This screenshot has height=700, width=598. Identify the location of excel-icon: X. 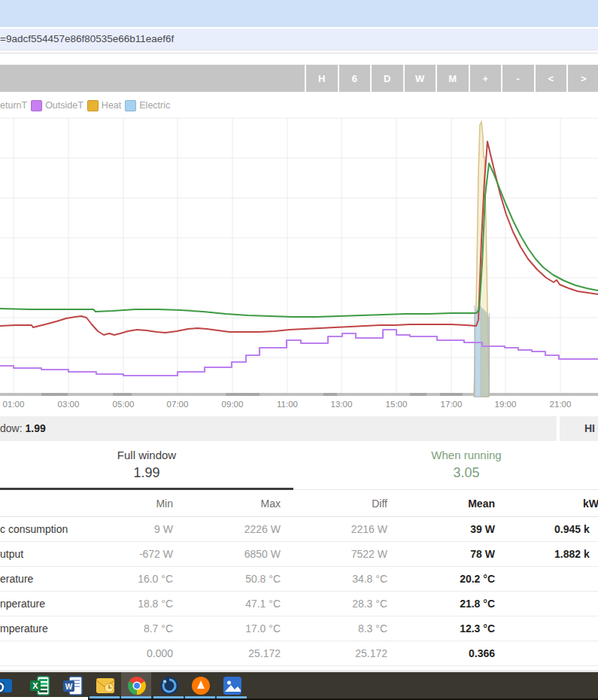
(40, 686).